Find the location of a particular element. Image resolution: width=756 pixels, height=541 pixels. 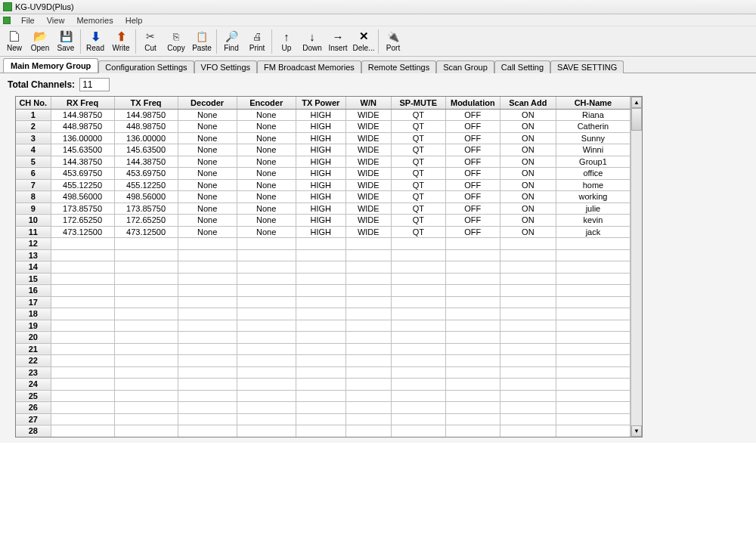

row-number: 17 is located at coordinates (33, 302).